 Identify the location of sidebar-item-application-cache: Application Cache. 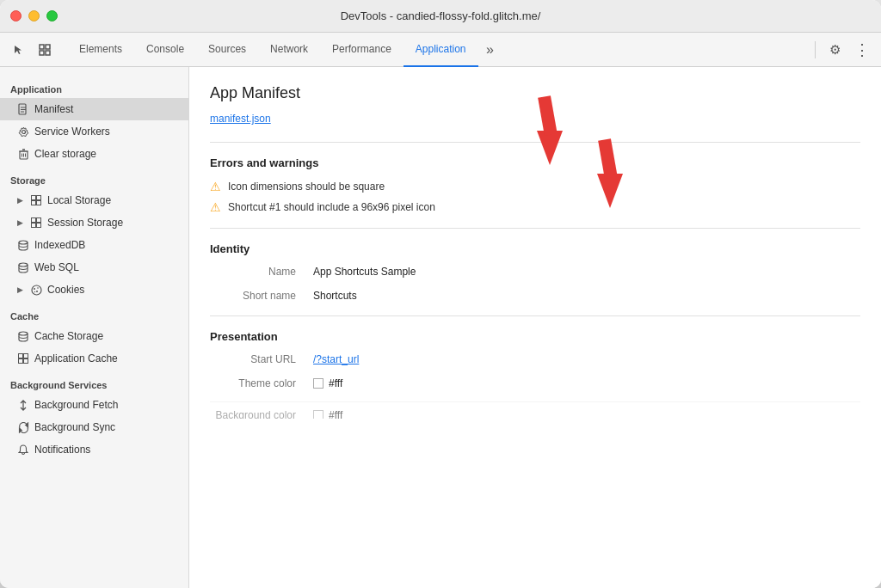
(95, 358).